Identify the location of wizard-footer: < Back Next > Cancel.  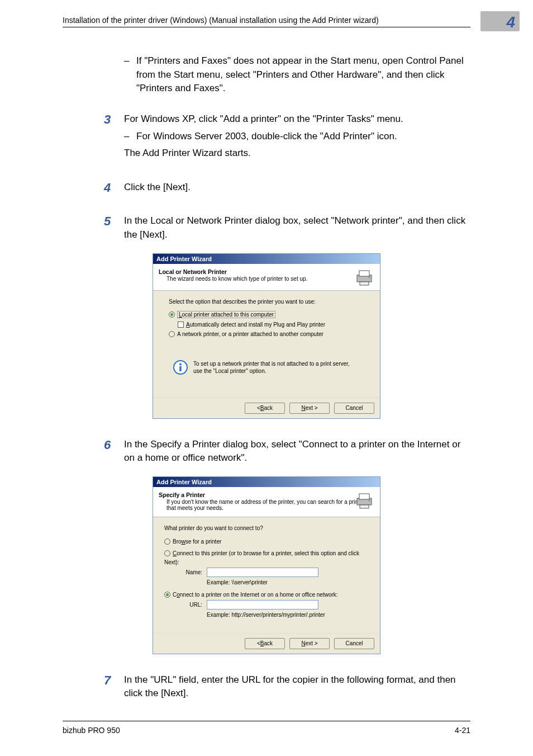
(266, 643).